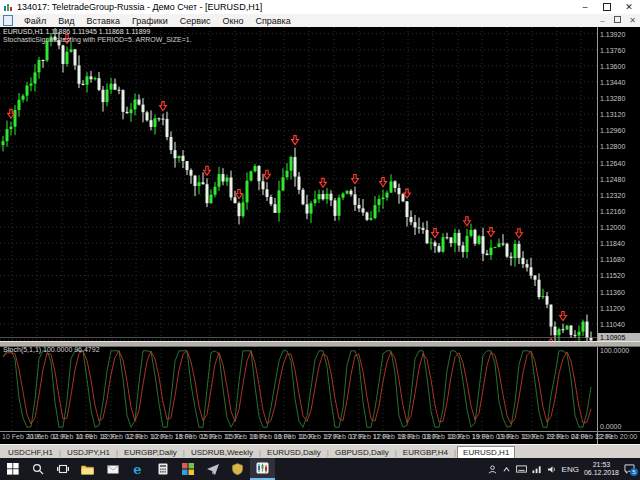  Describe the element at coordinates (612, 98) in the screenshot. I see `price-axis-label: 1.13280` at that location.